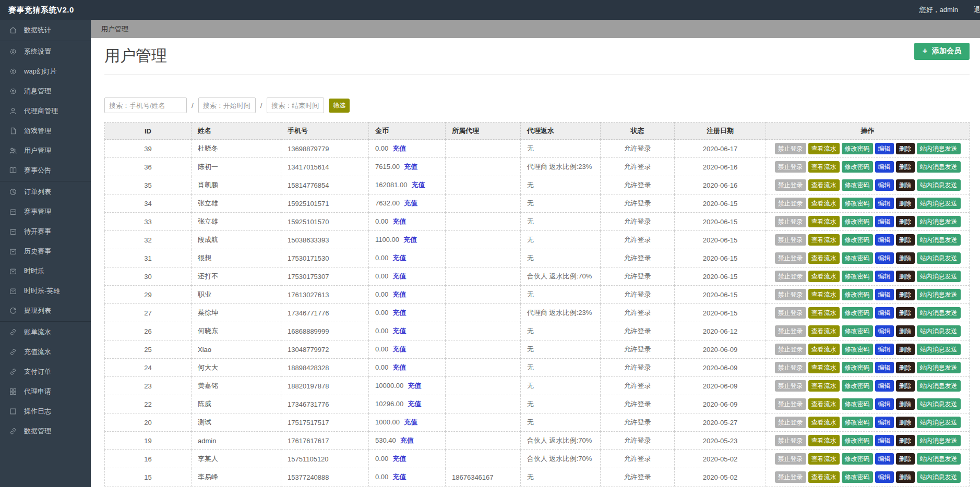  I want to click on sidebar-item: 赛事管理, so click(45, 212).